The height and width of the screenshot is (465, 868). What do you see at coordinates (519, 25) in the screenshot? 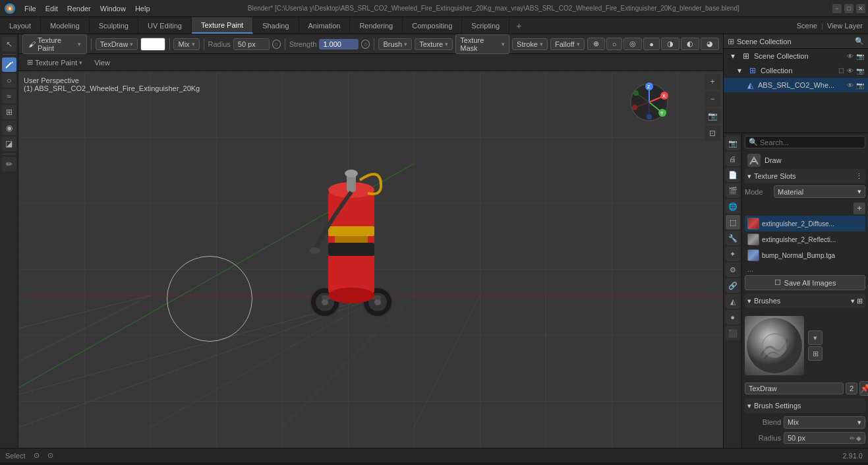
I see `add-workspace-button: +` at bounding box center [519, 25].